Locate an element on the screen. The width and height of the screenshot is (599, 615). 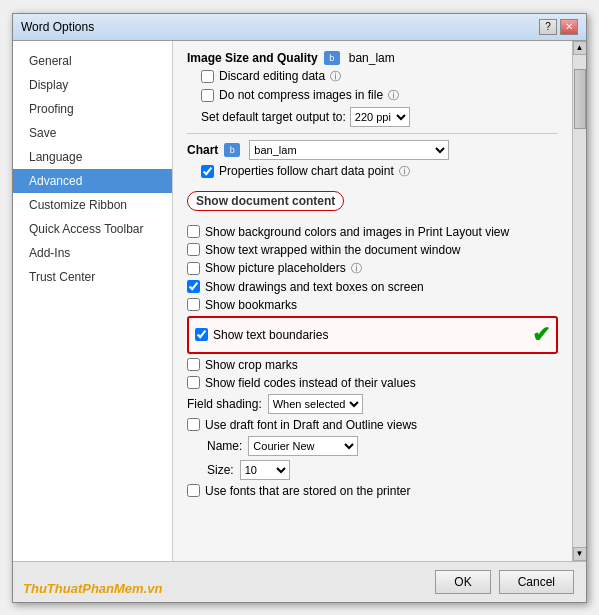
properties-follow-checkbox is located at coordinates (208, 172).